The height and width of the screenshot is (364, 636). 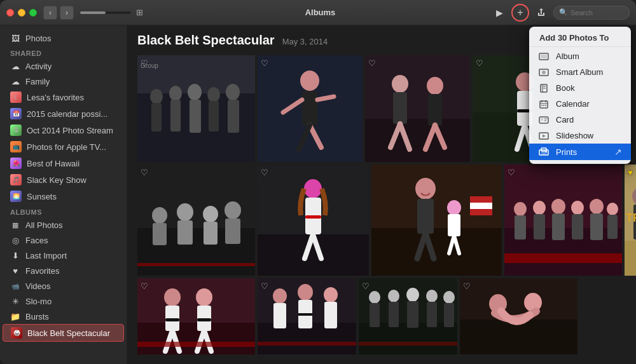 I want to click on dropdown-item-card: Card, so click(x=580, y=119).